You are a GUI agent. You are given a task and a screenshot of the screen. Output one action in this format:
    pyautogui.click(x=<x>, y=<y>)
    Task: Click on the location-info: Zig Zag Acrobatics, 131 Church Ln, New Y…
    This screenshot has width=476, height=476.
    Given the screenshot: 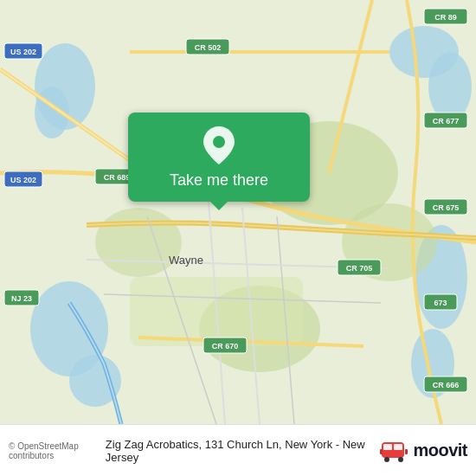 What is the action you would take?
    pyautogui.click(x=241, y=451)
    